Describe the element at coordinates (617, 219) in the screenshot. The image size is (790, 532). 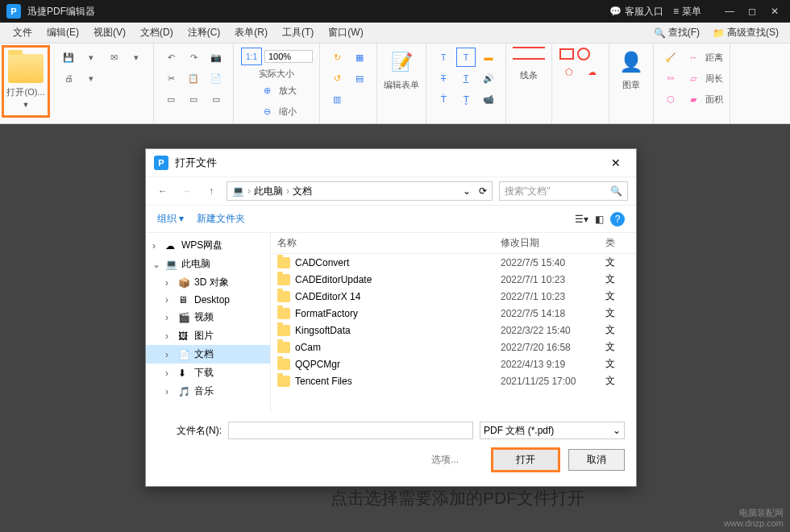
I see `help-icon: ?` at that location.